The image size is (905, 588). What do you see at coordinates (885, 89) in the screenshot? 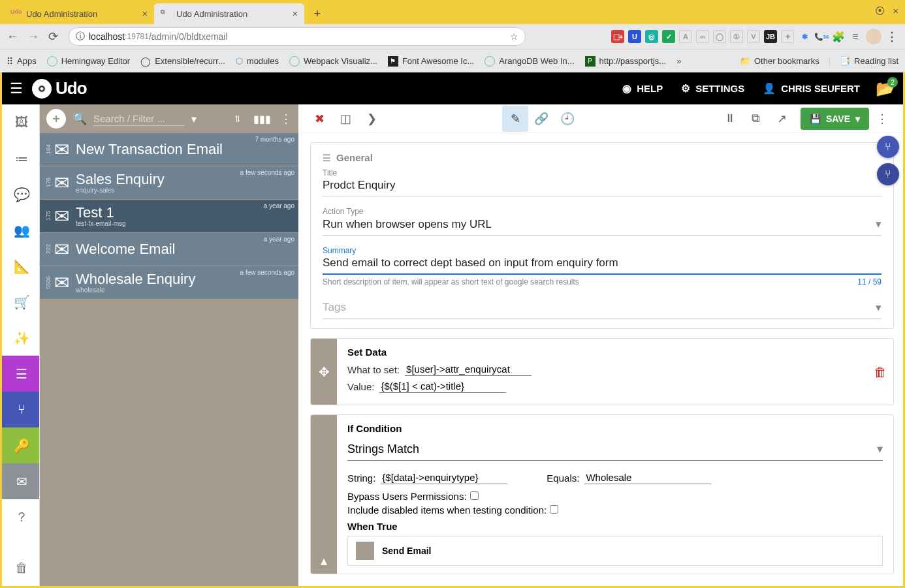
I see `recent-folder-button: 📂 2` at bounding box center [885, 89].